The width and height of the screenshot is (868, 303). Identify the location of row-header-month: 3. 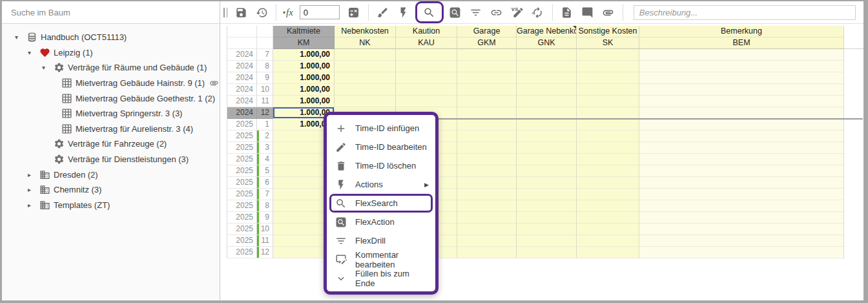
(265, 148).